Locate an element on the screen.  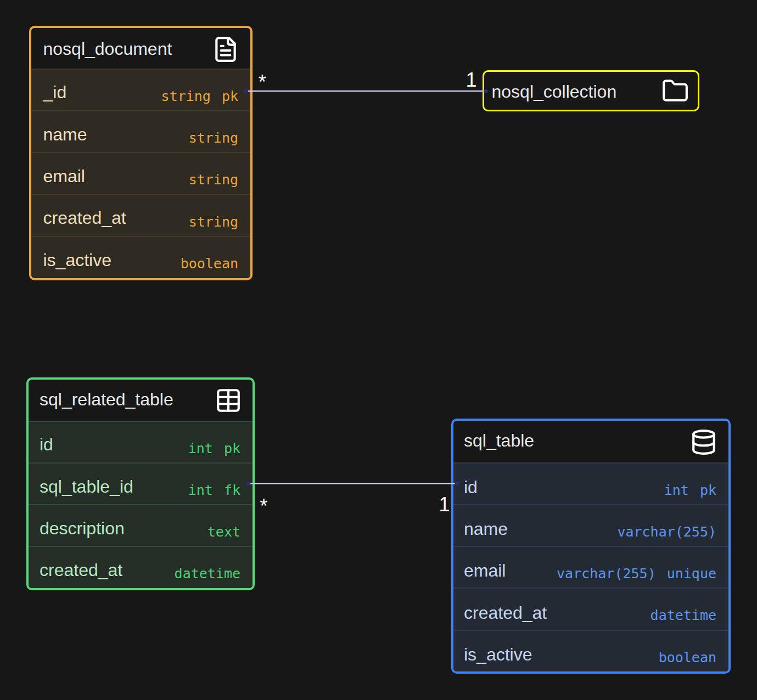
label-one-1: 1 is located at coordinates (472, 80).